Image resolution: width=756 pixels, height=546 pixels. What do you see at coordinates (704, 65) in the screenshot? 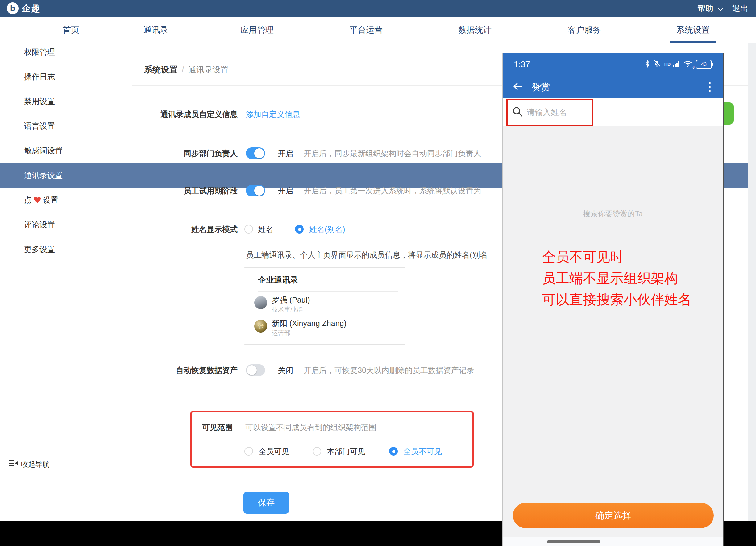
I see `battery-icon: 43` at bounding box center [704, 65].